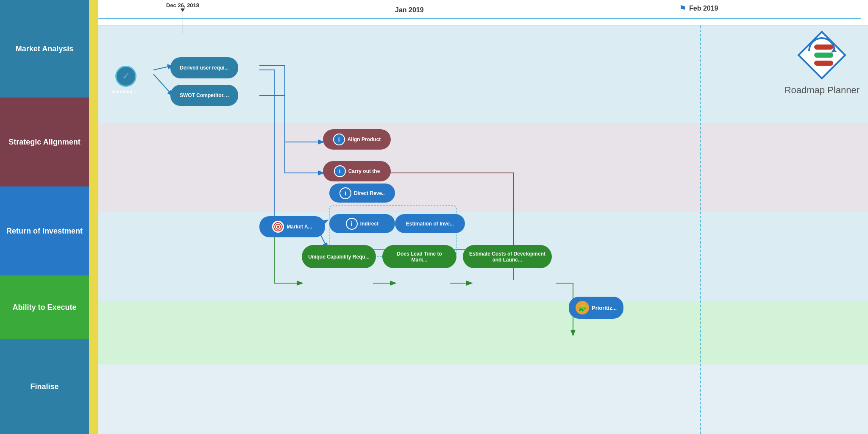 The height and width of the screenshot is (434, 868). I want to click on node-indirect-label: Indirect, so click(370, 224).